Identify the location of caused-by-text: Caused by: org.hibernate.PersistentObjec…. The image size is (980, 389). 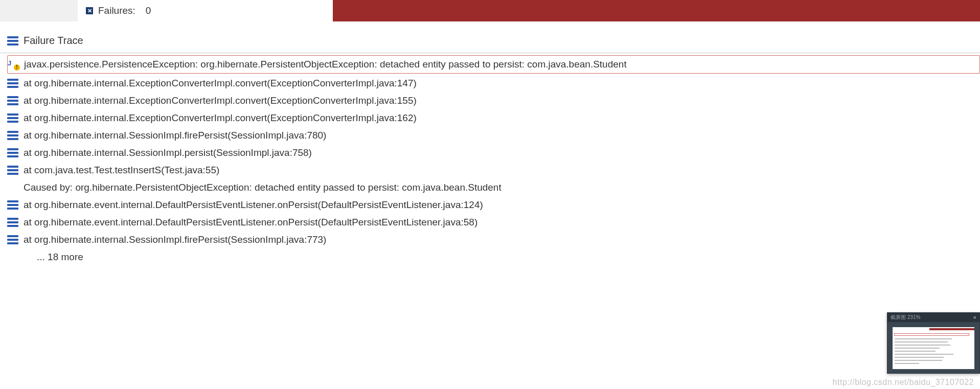
(263, 188).